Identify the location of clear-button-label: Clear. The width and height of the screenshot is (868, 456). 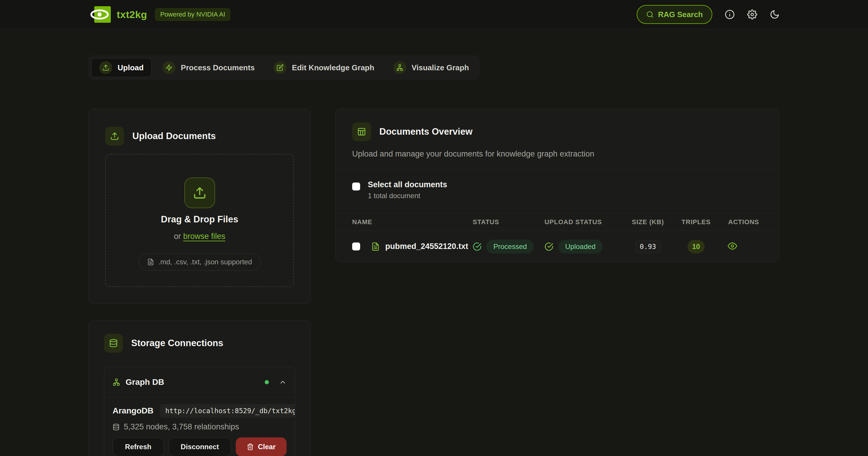
(267, 447).